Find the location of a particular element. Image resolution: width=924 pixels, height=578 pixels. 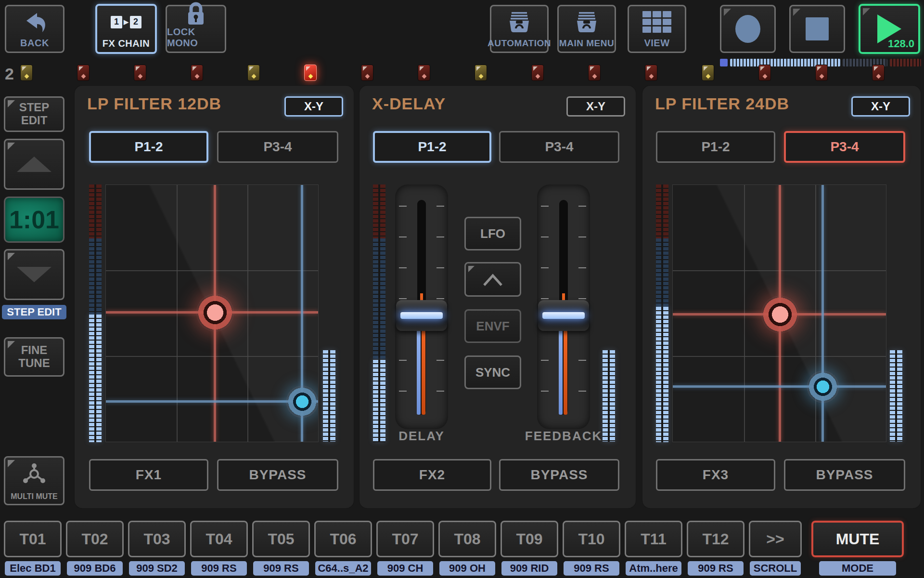

panel3-fx-button: FX3 is located at coordinates (716, 475).